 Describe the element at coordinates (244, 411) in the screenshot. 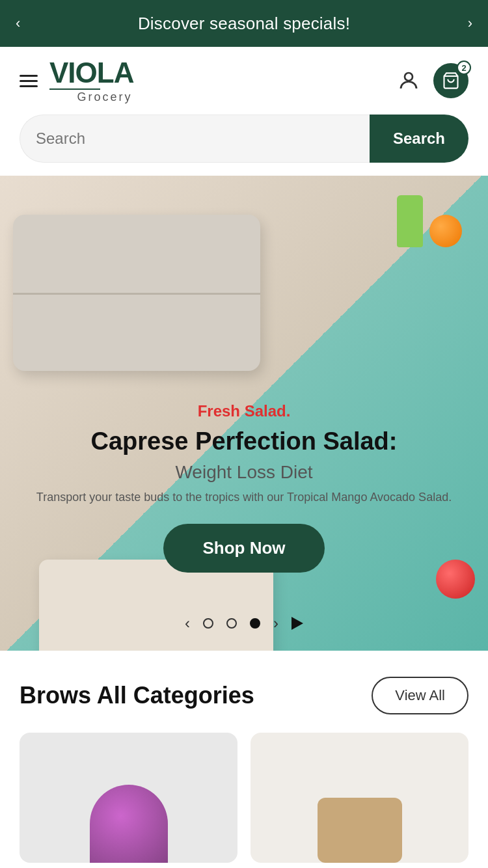

I see `hero-tag: Fresh Salad.` at that location.